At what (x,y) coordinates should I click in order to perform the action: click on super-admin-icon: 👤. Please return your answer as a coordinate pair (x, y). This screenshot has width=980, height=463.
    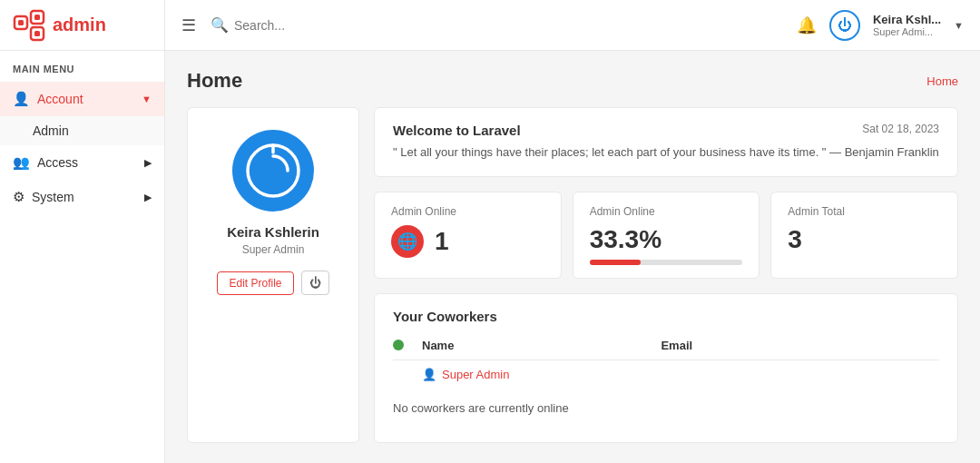
    Looking at the image, I should click on (429, 374).